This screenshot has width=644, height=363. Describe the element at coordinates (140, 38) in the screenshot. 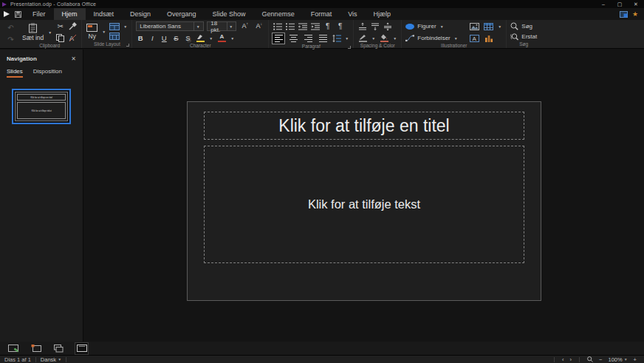

I see `bold-button: B` at that location.